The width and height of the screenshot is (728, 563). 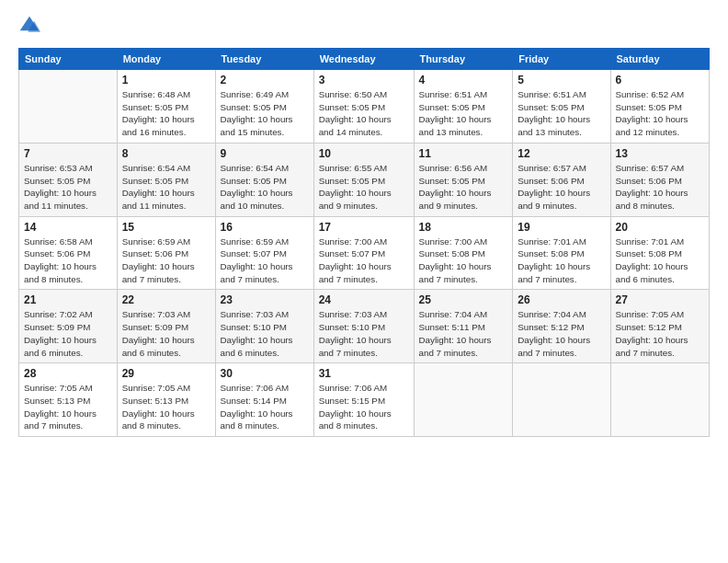 I want to click on day-info: Sunrise: 6:59 AM Sunset: 5:06 PM Dayligh…, so click(x=166, y=261).